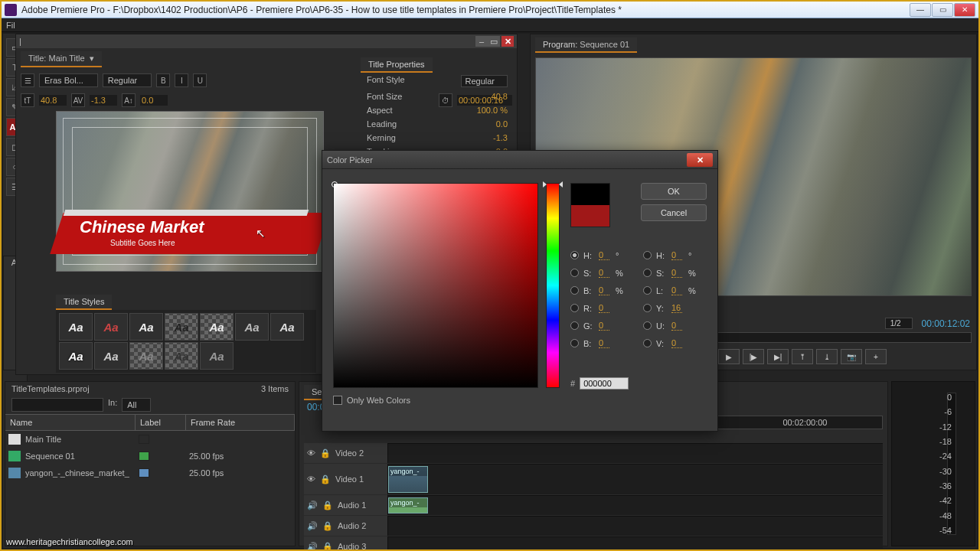 Image resolution: width=980 pixels, height=551 pixels. Describe the element at coordinates (648, 291) in the screenshot. I see `hsl-l-radio` at that location.